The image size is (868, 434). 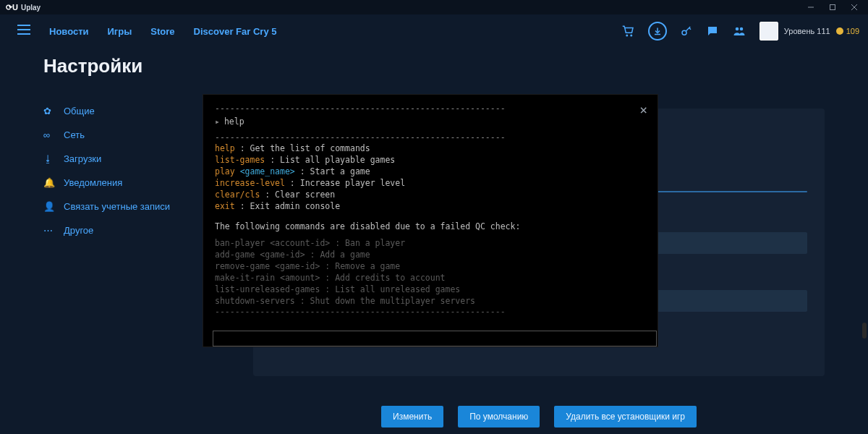 What do you see at coordinates (435, 339) in the screenshot?
I see `console-input-wrap` at bounding box center [435, 339].